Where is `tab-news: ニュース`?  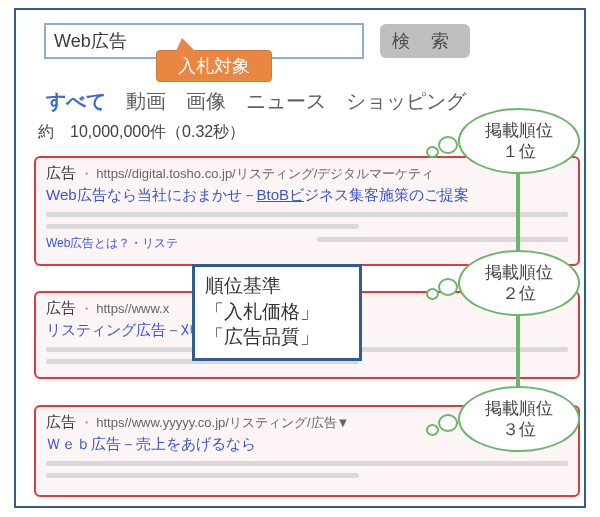 tab-news: ニュース is located at coordinates (286, 102).